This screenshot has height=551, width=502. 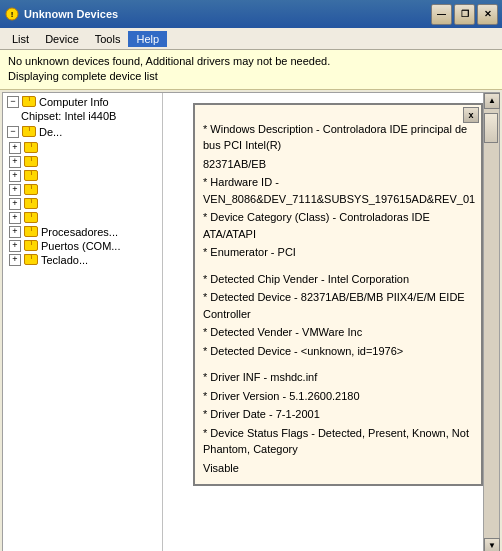 I want to click on tree-section-computer-info: − Computer Info Chipset: Intel i440B, so click(x=82, y=109).